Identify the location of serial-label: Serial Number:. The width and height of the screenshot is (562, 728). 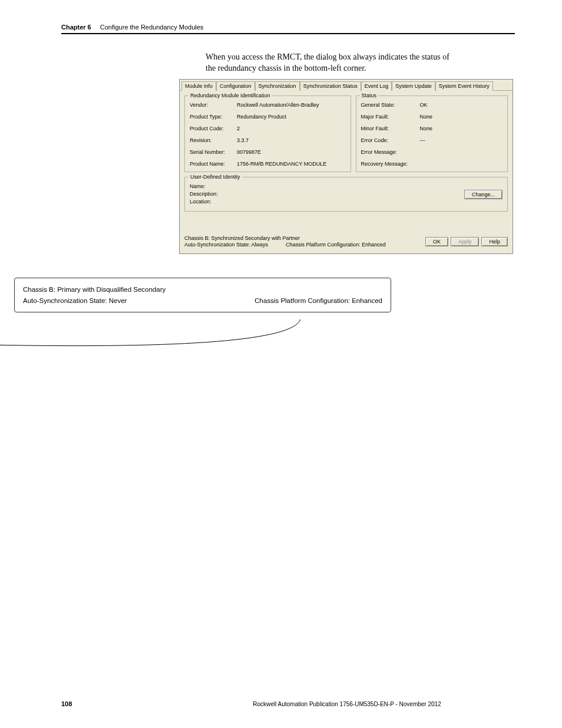
(213, 152).